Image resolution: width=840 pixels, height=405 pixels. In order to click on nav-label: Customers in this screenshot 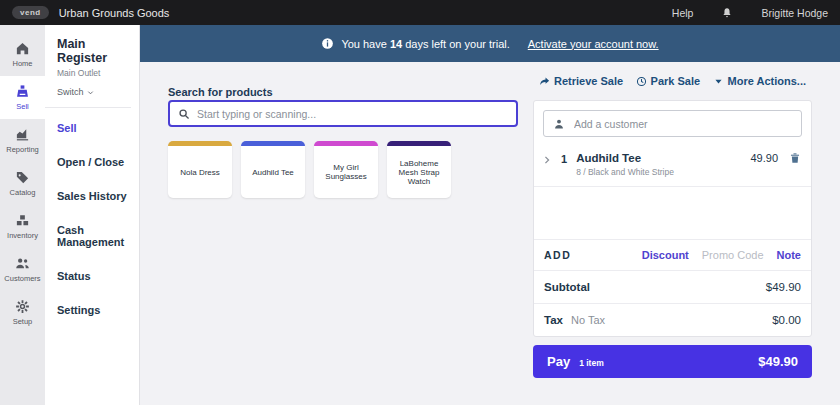, I will do `click(22, 278)`.